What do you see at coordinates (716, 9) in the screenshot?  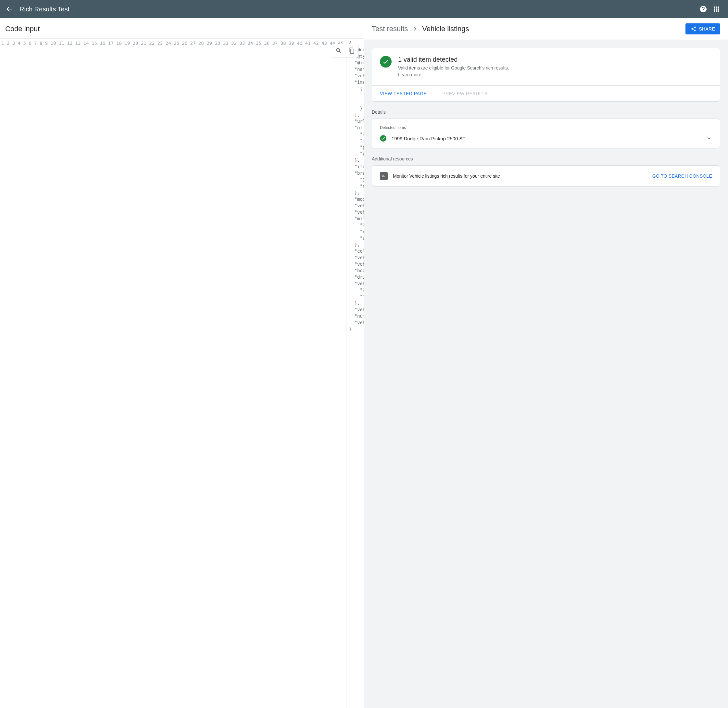 I see `apps-icon` at bounding box center [716, 9].